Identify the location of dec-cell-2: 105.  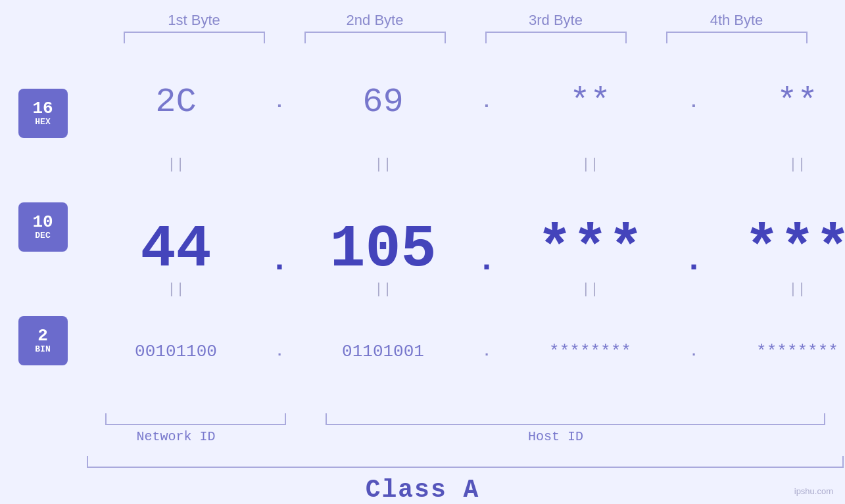
(383, 250).